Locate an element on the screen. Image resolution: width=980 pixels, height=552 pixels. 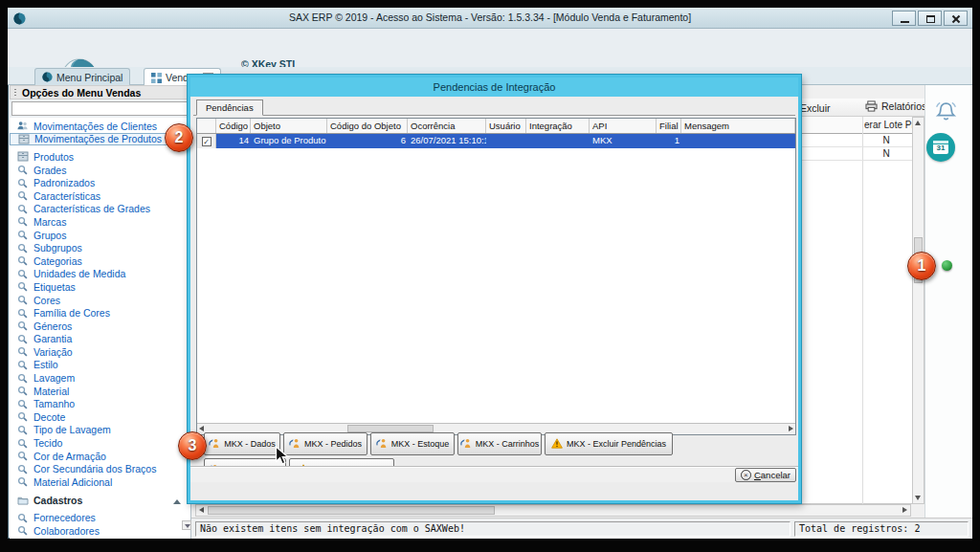
annotation-circle-2: 2 is located at coordinates (179, 138).